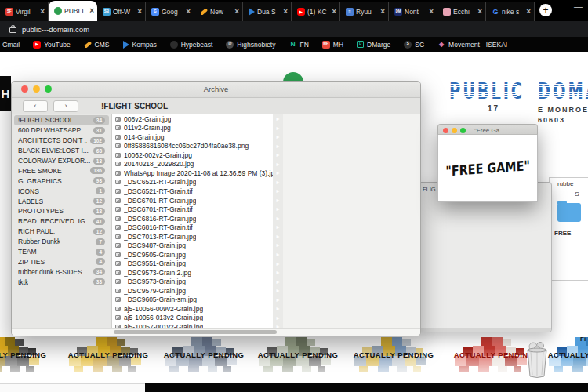  I want to click on file-row: _DSC9605-Grain-sm.jpg, so click(193, 300).